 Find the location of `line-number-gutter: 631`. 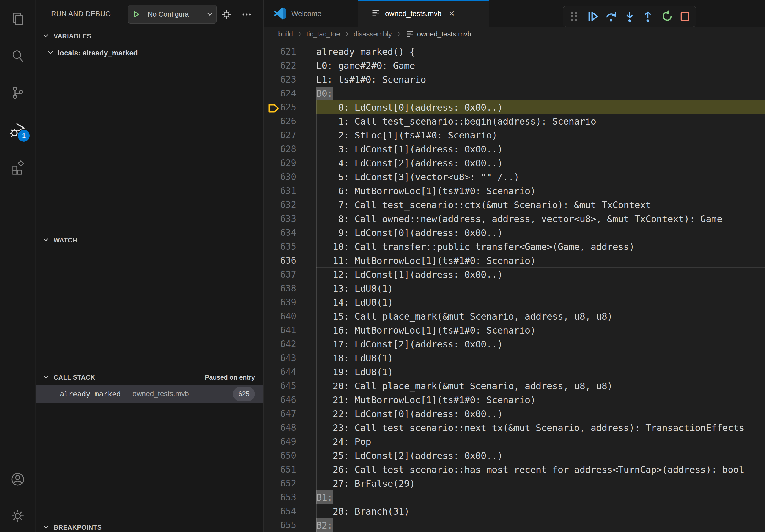

line-number-gutter: 631 is located at coordinates (290, 191).